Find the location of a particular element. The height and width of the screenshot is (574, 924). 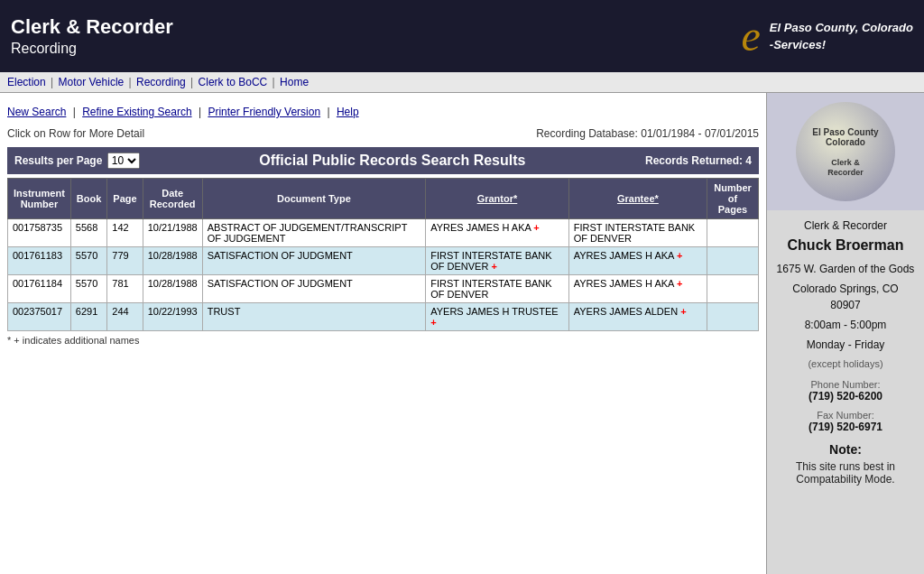

phone-label: Phone Number: is located at coordinates (845, 384).